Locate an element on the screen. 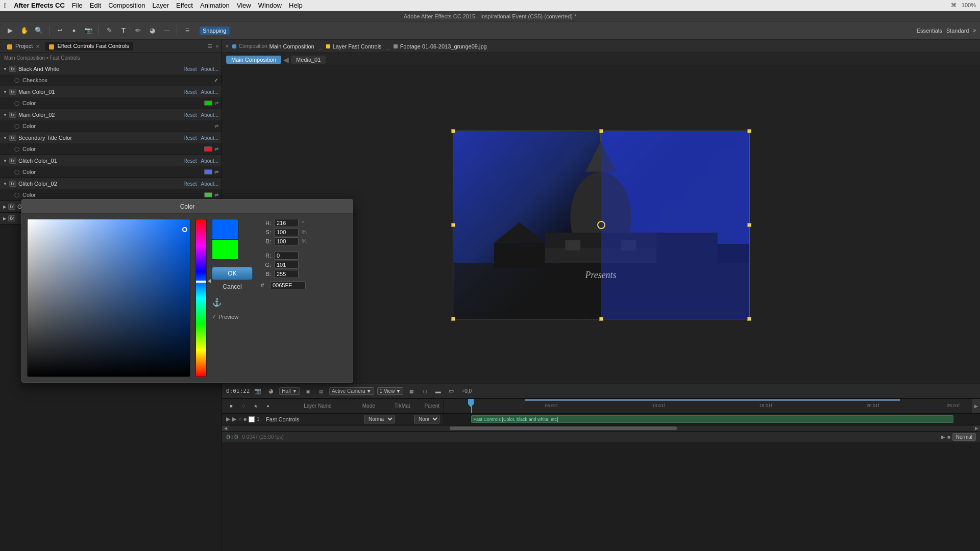 The height and width of the screenshot is (551, 980). fit-btn: ▣ is located at coordinates (308, 391).